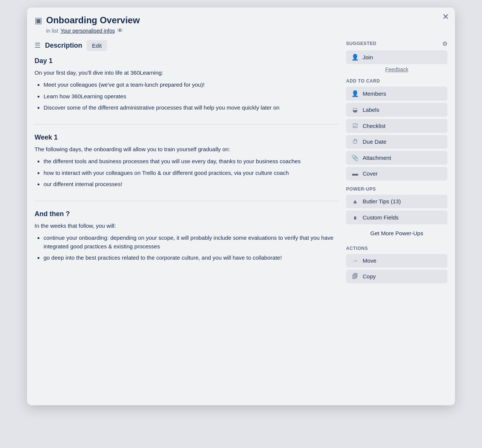 The height and width of the screenshot is (448, 482). What do you see at coordinates (355, 57) in the screenshot?
I see `user-icon: 👤` at bounding box center [355, 57].